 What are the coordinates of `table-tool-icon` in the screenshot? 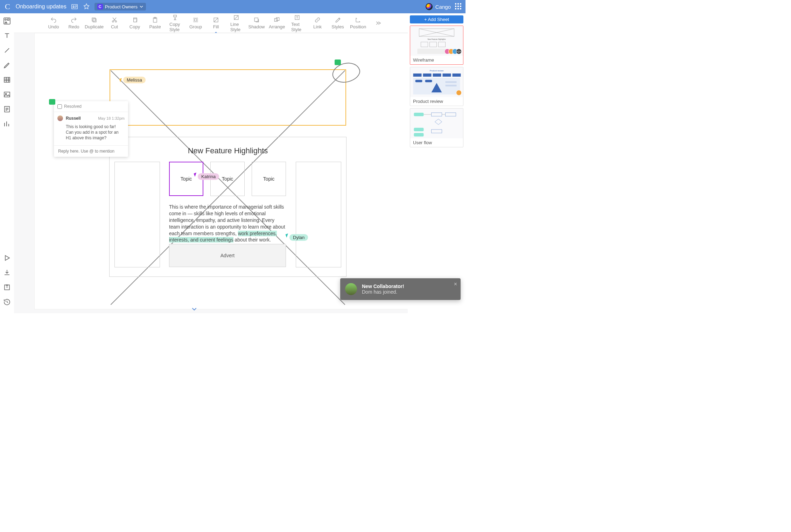 It's located at (7, 80).